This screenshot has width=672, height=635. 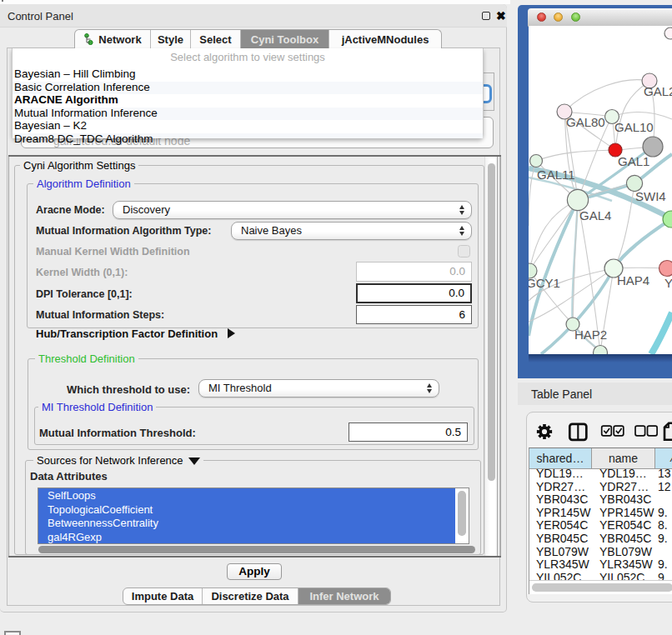 What do you see at coordinates (585, 122) in the screenshot?
I see `svg-text: GAL80` at bounding box center [585, 122].